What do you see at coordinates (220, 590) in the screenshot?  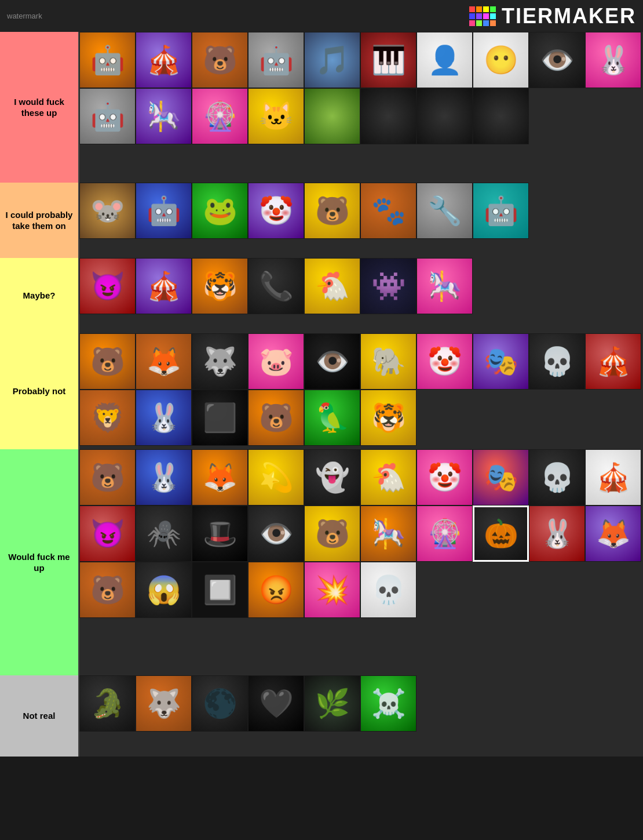 I see `char-cell: 🔲` at bounding box center [220, 590].